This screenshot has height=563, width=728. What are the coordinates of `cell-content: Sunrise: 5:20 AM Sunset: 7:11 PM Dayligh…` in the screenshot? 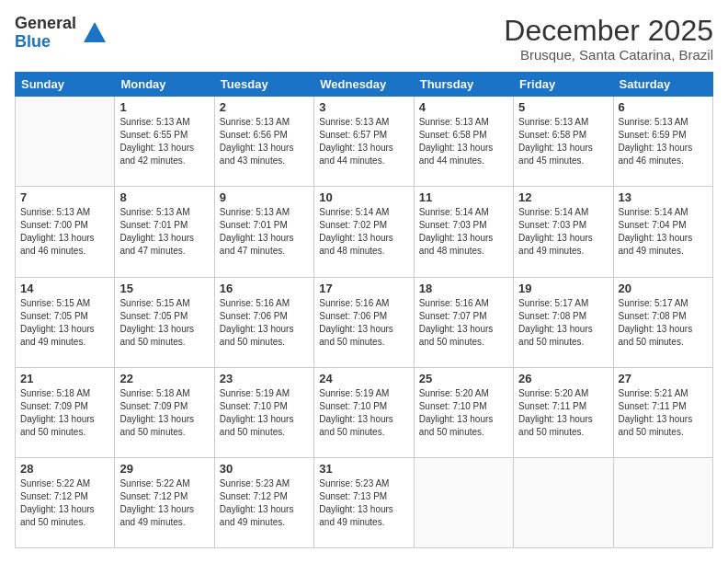 It's located at (563, 413).